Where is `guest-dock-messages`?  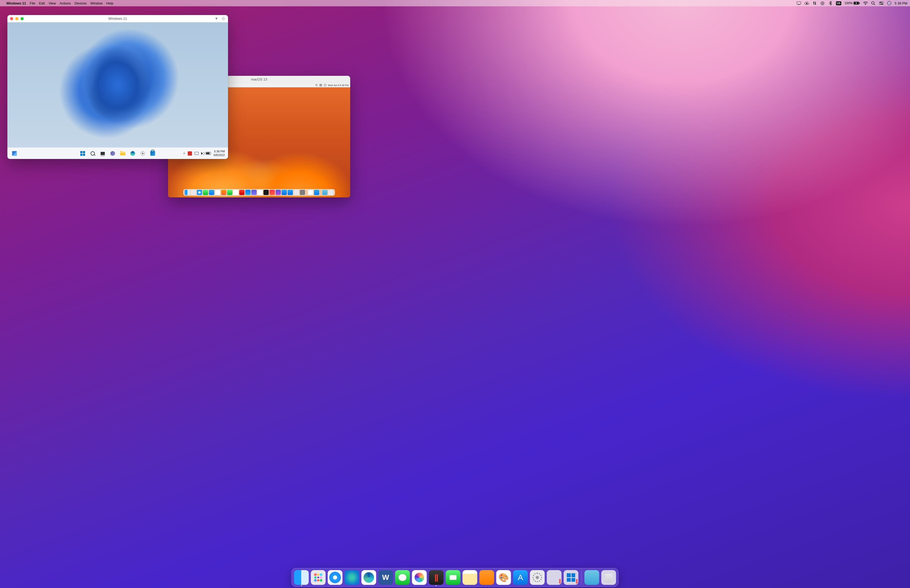 guest-dock-messages is located at coordinates (205, 192).